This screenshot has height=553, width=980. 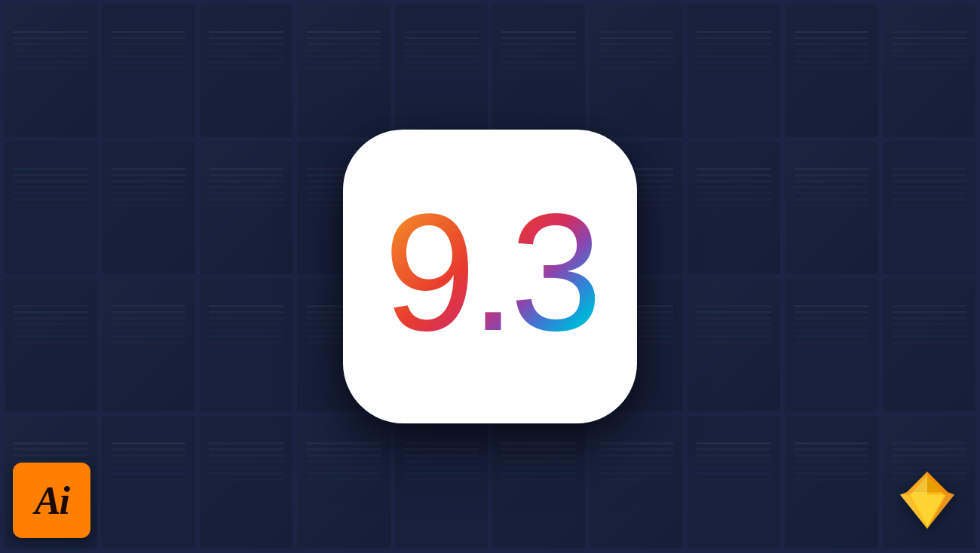 I want to click on illustrator-badge: Ai, so click(x=51, y=500).